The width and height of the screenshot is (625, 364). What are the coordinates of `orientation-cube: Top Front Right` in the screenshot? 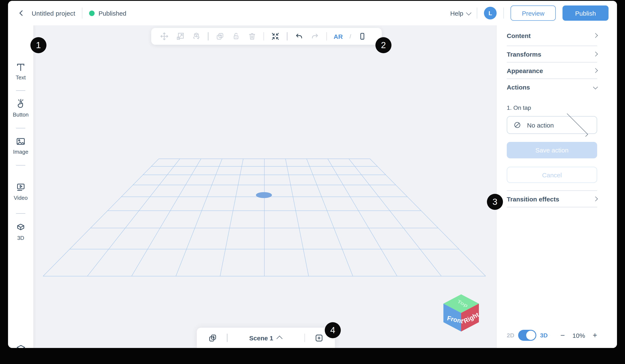 It's located at (461, 314).